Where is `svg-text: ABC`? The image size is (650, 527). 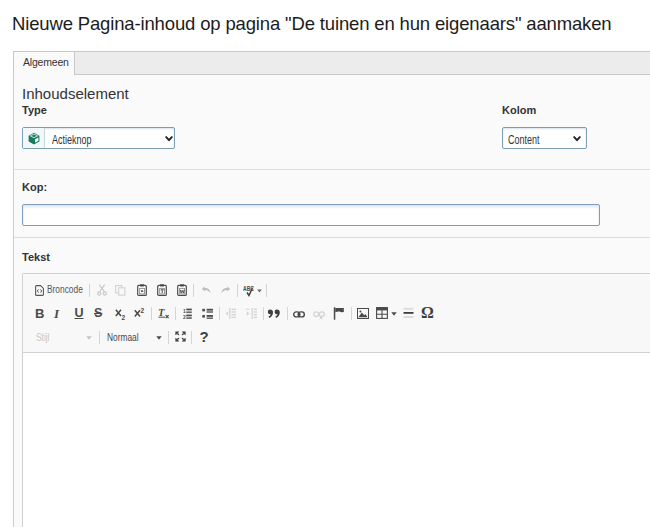 svg-text: ABC is located at coordinates (249, 290).